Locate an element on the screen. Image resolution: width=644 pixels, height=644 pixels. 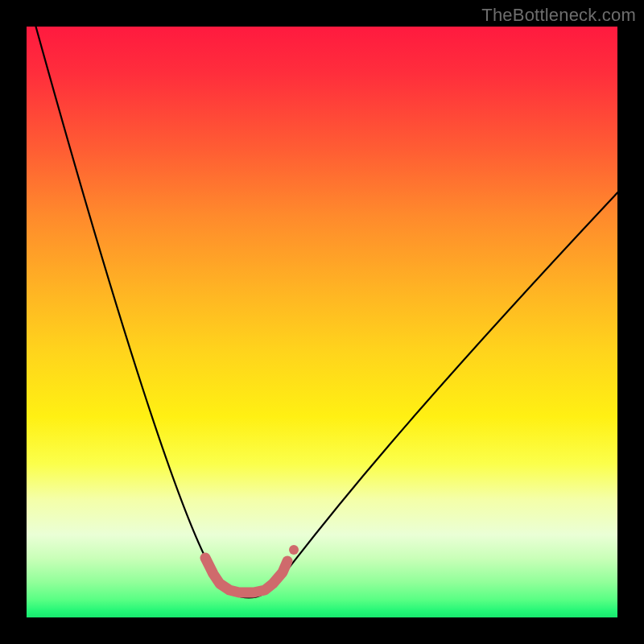
marker-path is located at coordinates (246, 575).